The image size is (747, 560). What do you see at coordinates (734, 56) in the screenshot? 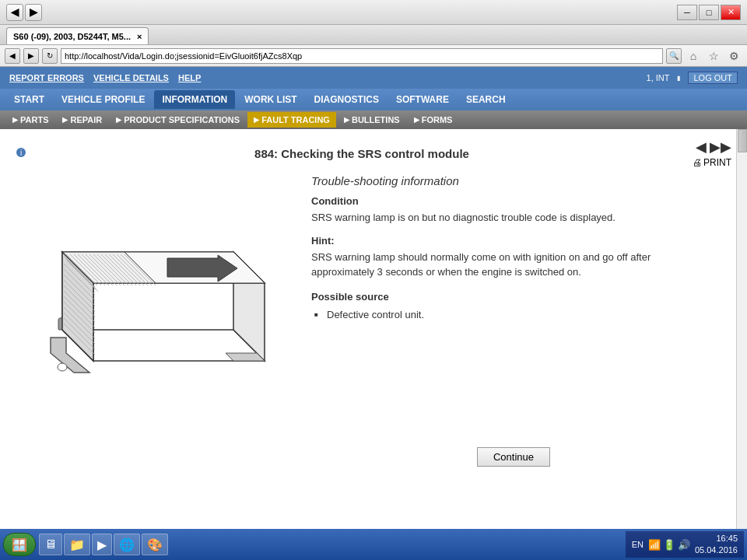
I see `browser-settings-btn: ⚙` at bounding box center [734, 56].